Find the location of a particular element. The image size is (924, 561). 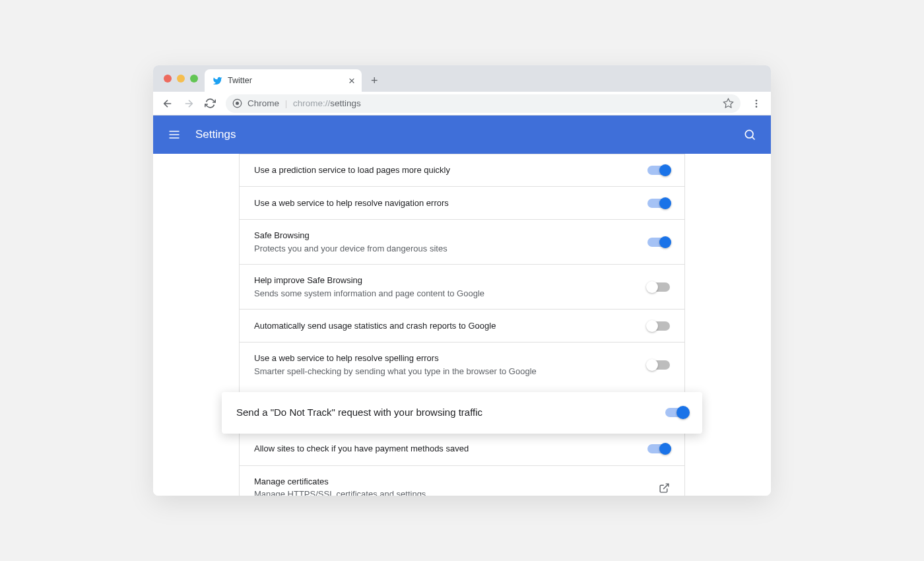

toggle-prediction-service is located at coordinates (659, 170).